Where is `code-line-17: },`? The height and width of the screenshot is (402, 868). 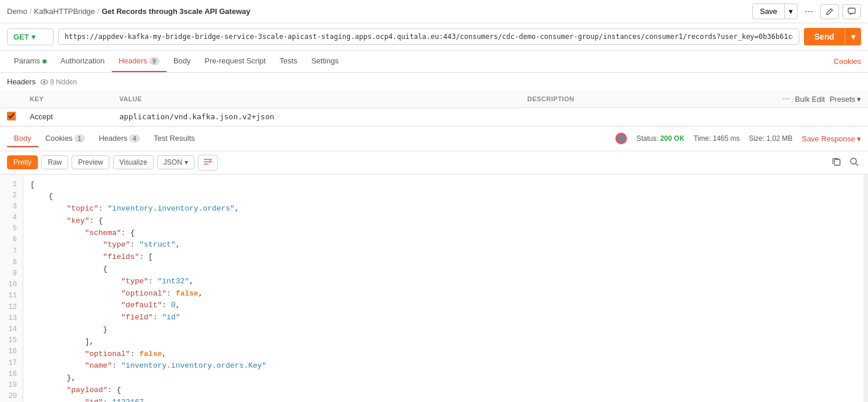
code-line-17: }, is located at coordinates (444, 378).